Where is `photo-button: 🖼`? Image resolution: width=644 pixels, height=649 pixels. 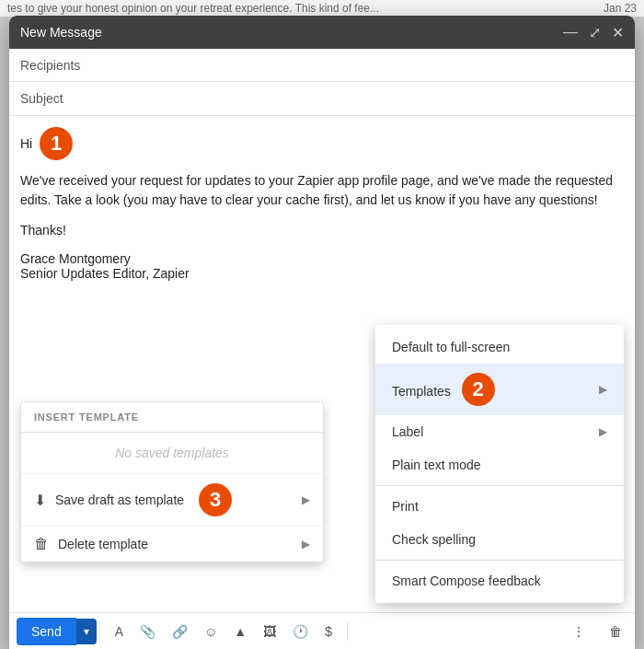 photo-button: 🖼 is located at coordinates (270, 632).